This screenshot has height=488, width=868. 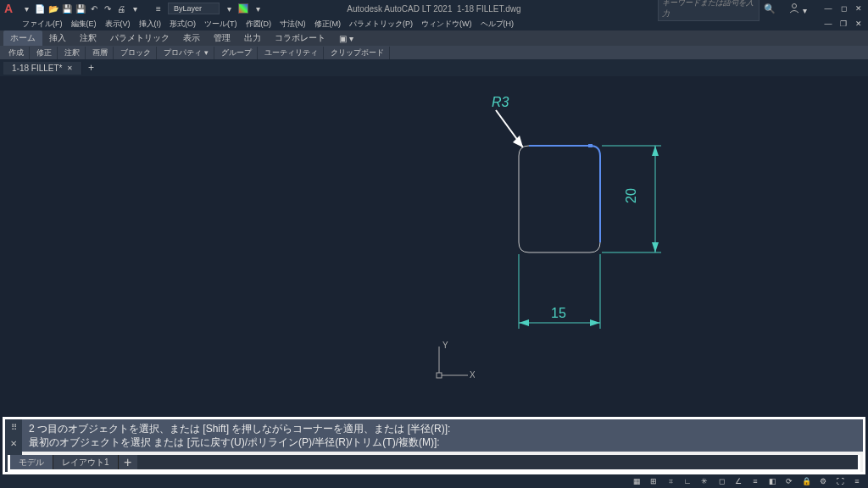 I want to click on tab-model: モデル, so click(x=32, y=463).